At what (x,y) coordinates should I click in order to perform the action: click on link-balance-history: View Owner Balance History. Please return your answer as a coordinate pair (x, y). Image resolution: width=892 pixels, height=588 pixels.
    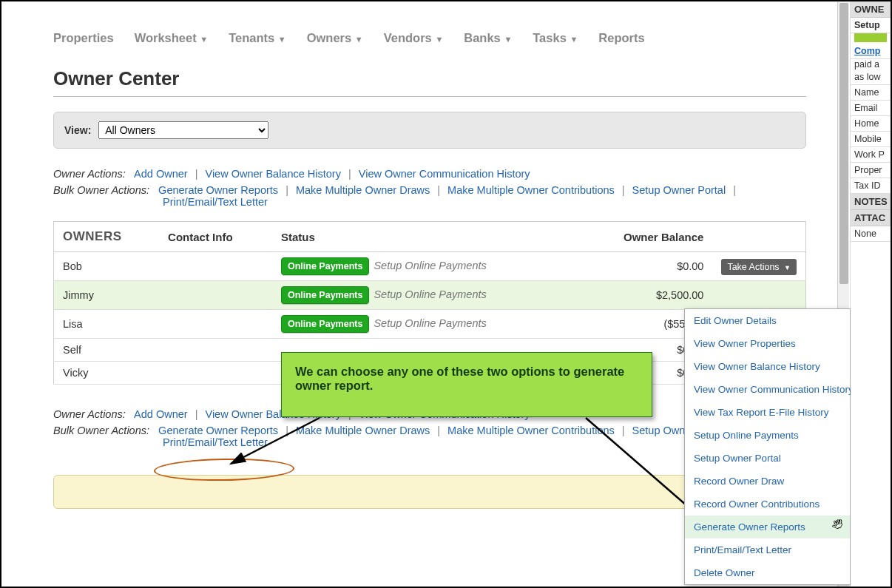
    Looking at the image, I should click on (272, 174).